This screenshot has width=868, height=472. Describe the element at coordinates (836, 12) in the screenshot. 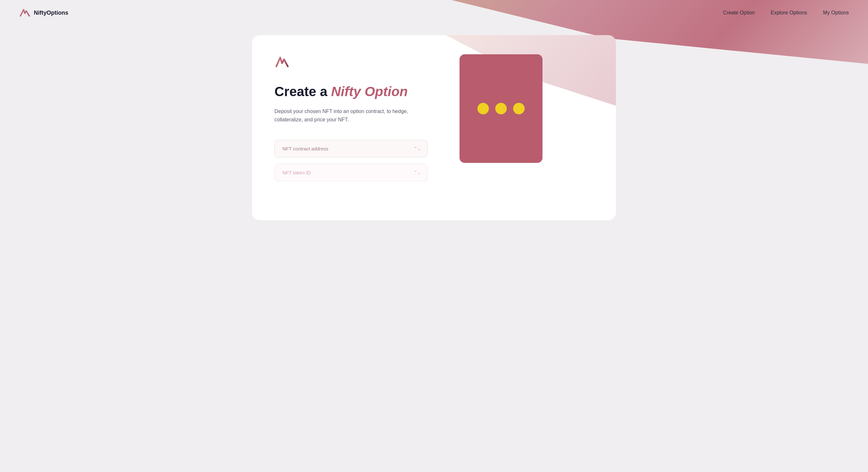

I see `nav-link-my-options: My Options` at that location.